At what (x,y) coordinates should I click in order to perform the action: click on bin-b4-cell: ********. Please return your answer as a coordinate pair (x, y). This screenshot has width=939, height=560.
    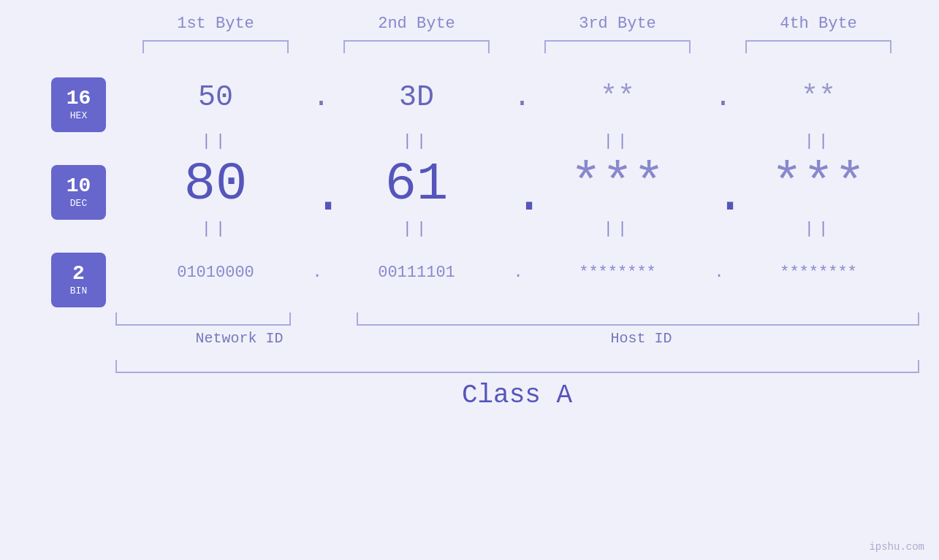
    Looking at the image, I should click on (818, 273).